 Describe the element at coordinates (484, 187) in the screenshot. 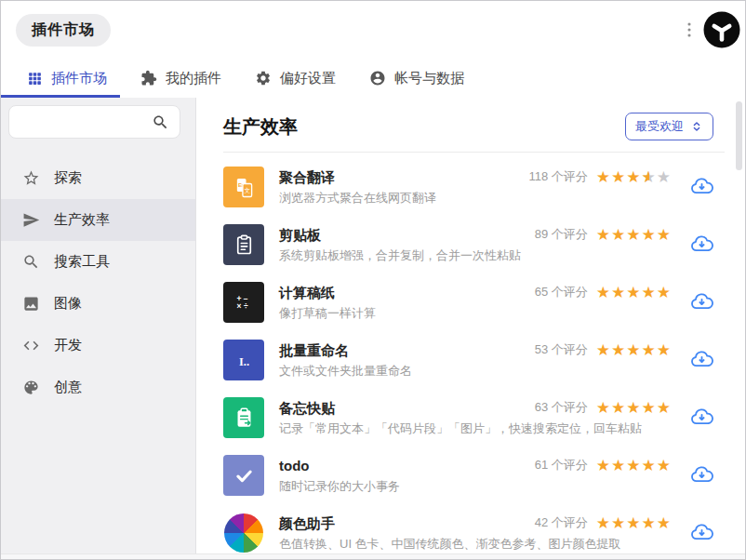

I see `plugin-row: En文 聚合翻译 浏览器方式聚合在线网页翻译 118 个评分 ★★★★★★` at that location.